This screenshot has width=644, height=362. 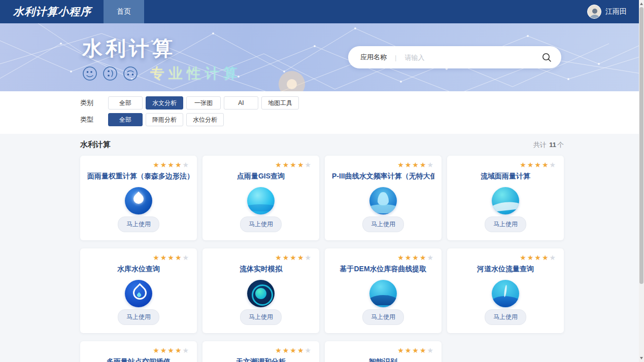 I want to click on top-navbar: 水利计算小程序 首页 江雨田, so click(x=322, y=12).